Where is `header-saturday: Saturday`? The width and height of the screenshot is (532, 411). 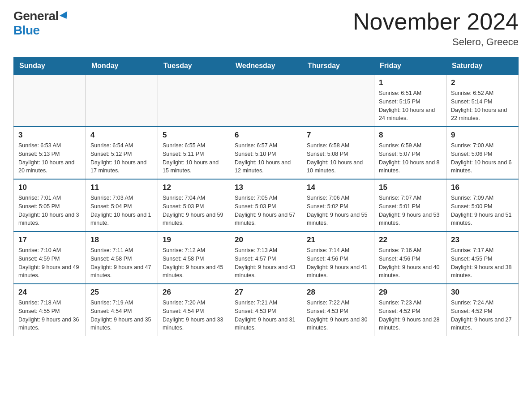
header-saturday: Saturday is located at coordinates (483, 66).